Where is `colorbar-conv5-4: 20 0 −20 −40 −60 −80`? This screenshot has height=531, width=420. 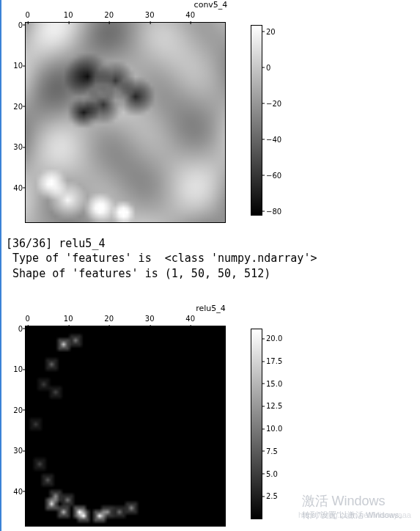 colorbar-conv5-4: 20 0 −20 −40 −60 −80 is located at coordinates (257, 120).